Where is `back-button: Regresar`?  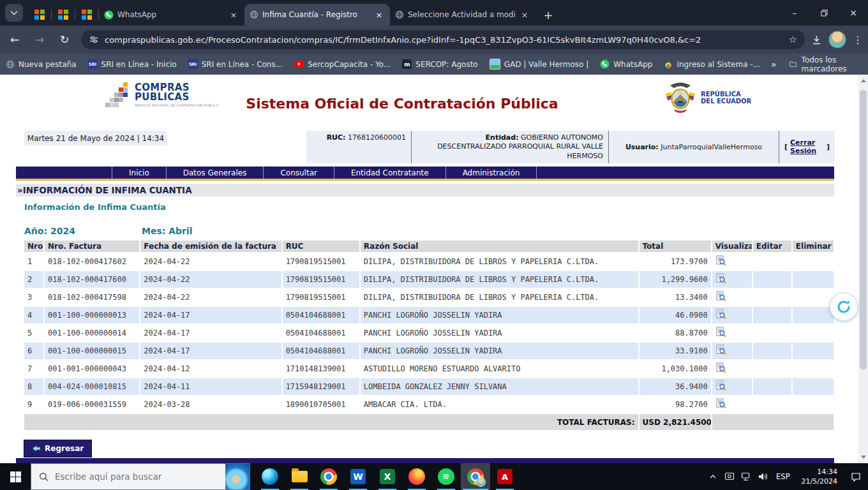 back-button: Regresar is located at coordinates (57, 449).